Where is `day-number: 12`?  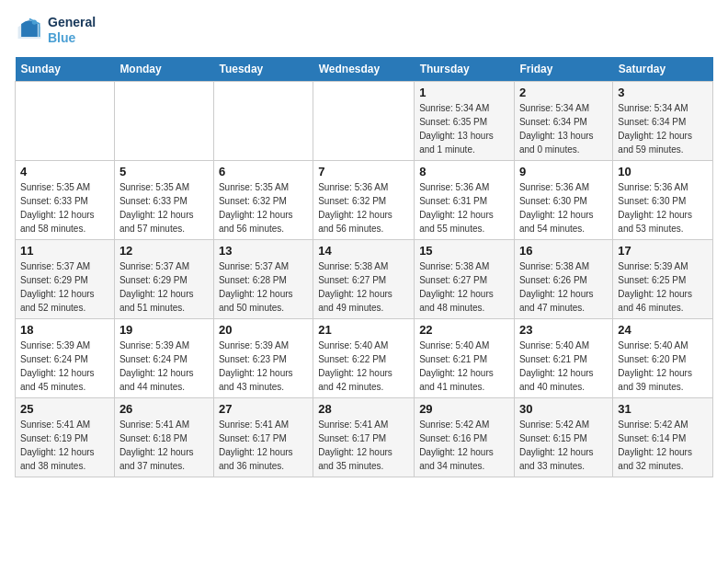 day-number: 12 is located at coordinates (164, 250).